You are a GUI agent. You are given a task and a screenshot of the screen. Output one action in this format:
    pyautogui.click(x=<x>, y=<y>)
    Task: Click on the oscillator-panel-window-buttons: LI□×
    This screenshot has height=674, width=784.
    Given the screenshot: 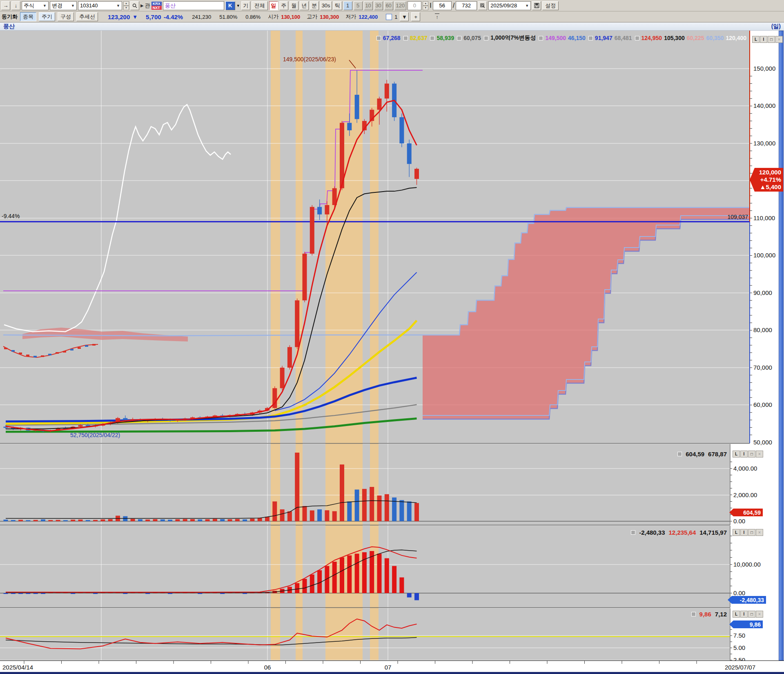 What is the action you would take?
    pyautogui.click(x=748, y=614)
    